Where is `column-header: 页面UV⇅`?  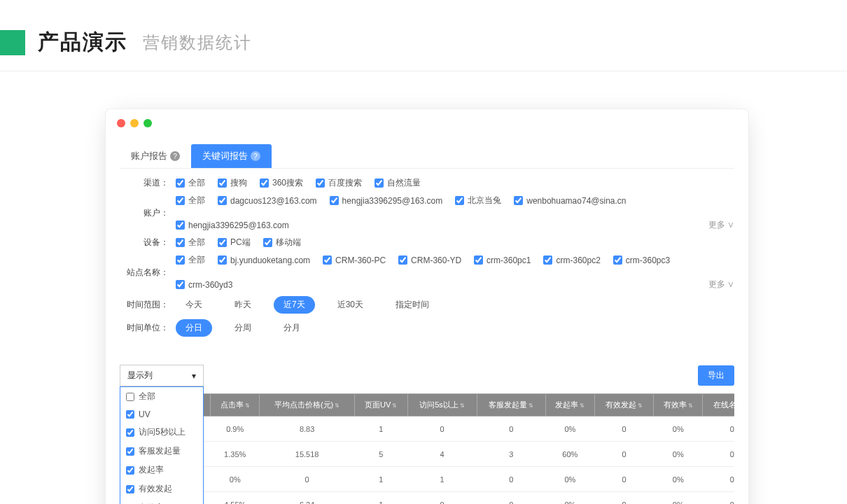
column-header: 页面UV⇅ is located at coordinates (381, 405).